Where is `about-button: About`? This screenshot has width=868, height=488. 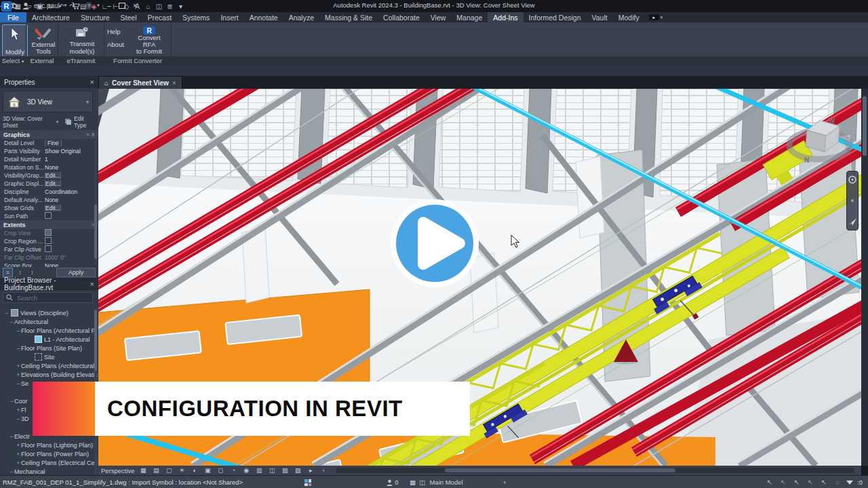 about-button: About is located at coordinates (115, 45).